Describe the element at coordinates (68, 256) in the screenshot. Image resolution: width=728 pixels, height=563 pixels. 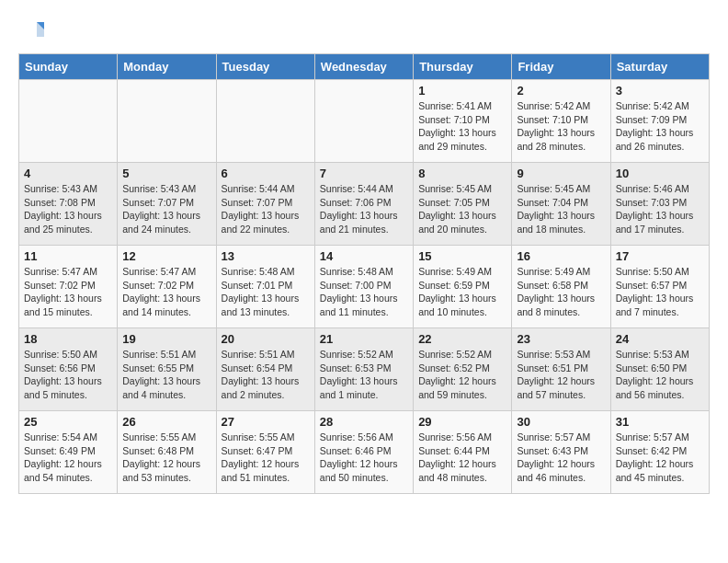
I see `day-number: 11` at that location.